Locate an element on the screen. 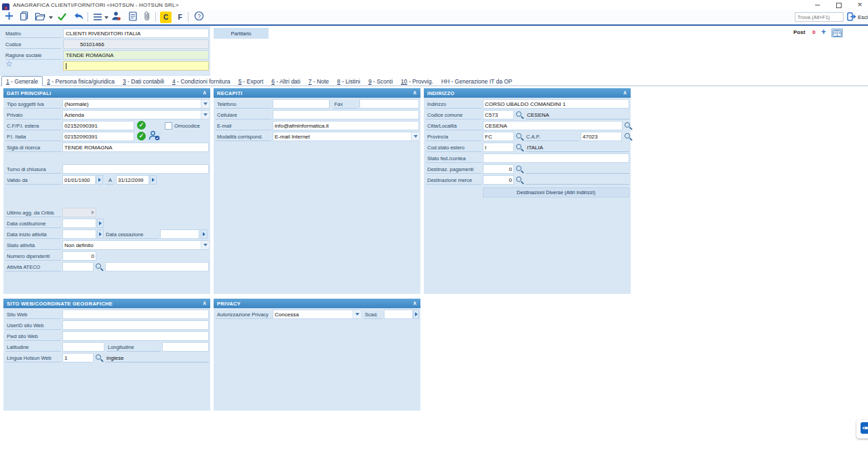 The image size is (868, 467). modalita-dropdown-icon is located at coordinates (415, 136).